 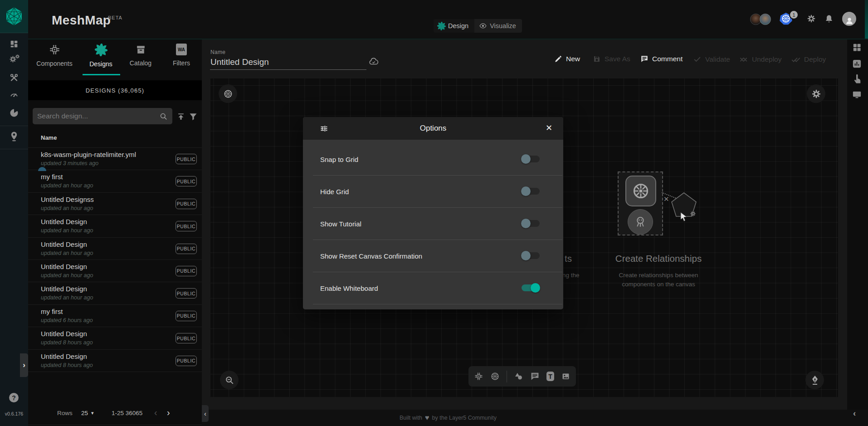 What do you see at coordinates (854, 413) in the screenshot?
I see `canvas-collapse-right: ‹` at bounding box center [854, 413].